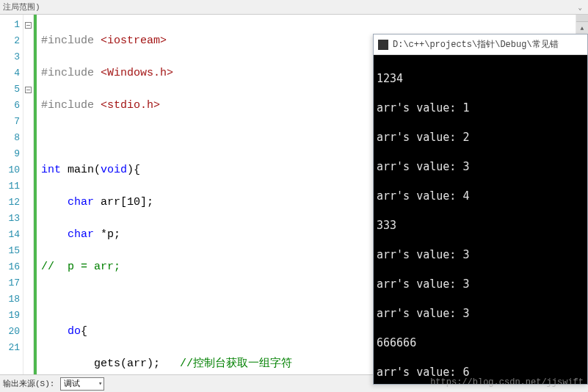 The width and height of the screenshot is (588, 392). What do you see at coordinates (10, 267) in the screenshot?
I see `line-number: 16` at bounding box center [10, 267].